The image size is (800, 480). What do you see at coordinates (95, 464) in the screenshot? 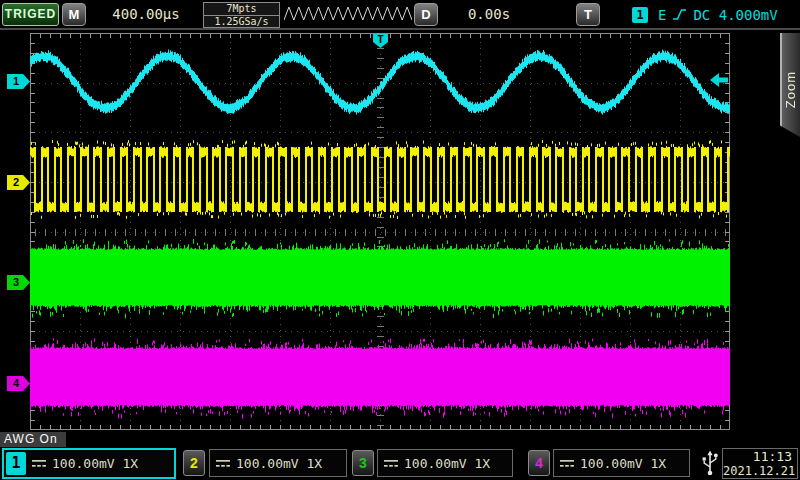
I see `channel-1-scale: 100.00mV 1X` at bounding box center [95, 464].